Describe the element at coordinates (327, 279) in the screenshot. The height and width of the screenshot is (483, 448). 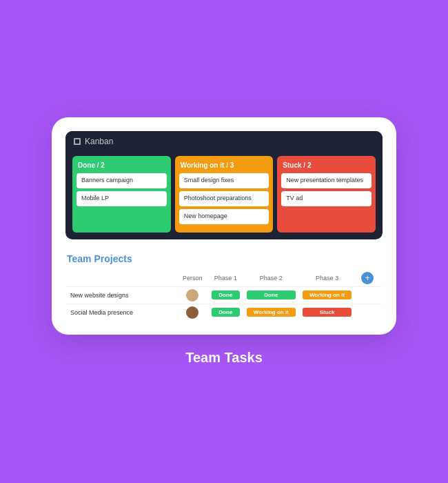
I see `col-header-phase3: Phase 3` at that location.